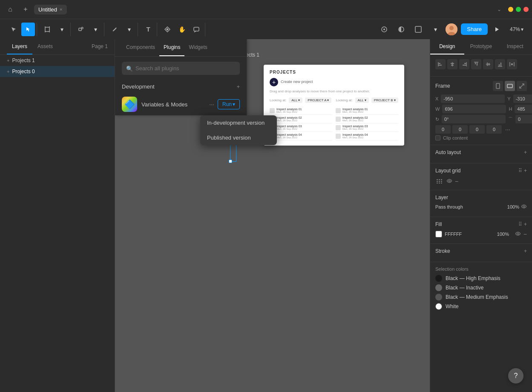  I want to click on frame-type-resize, so click(522, 86).